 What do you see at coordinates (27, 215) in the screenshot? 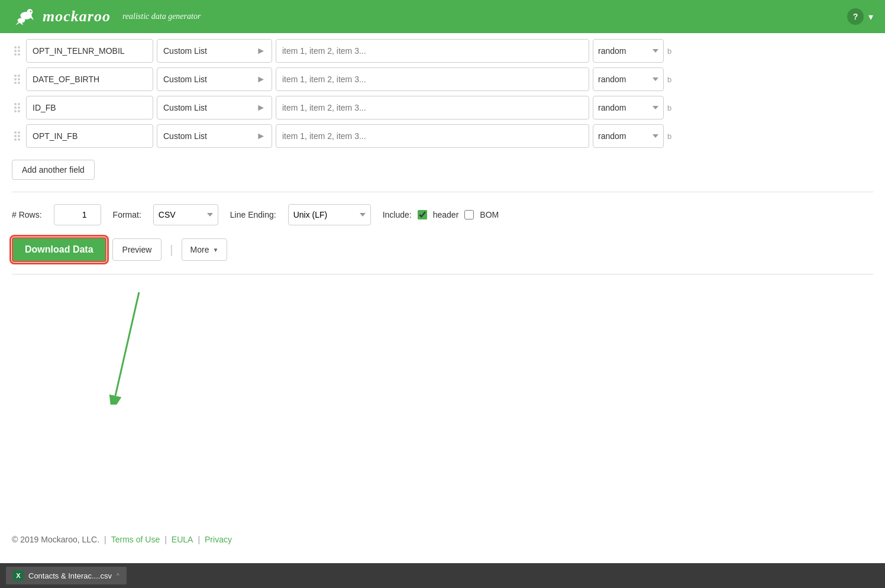
I see `rows-label: # Rows:` at bounding box center [27, 215].